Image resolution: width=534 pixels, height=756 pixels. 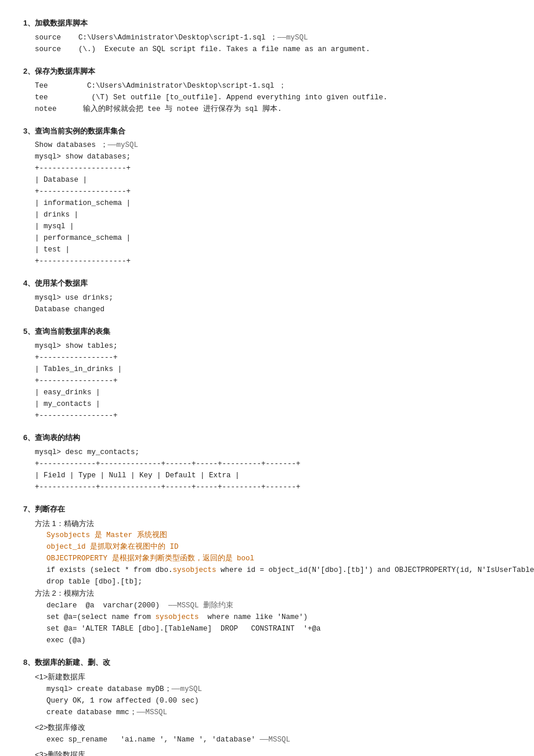 What do you see at coordinates (267, 44) in the screenshot?
I see `section-content-1: source C:\Users\Administrator\Desktop\sc…` at bounding box center [267, 44].